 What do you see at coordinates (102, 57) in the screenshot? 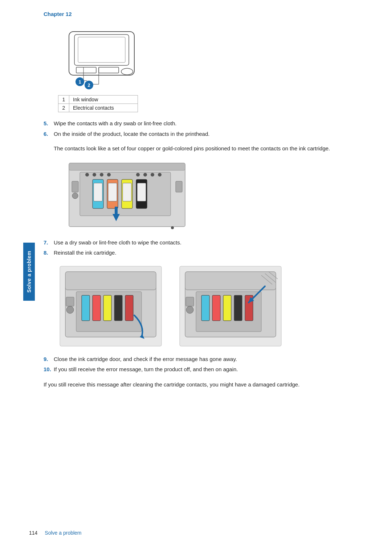
I see `printer-top-diagram: 1 2` at bounding box center [102, 57].